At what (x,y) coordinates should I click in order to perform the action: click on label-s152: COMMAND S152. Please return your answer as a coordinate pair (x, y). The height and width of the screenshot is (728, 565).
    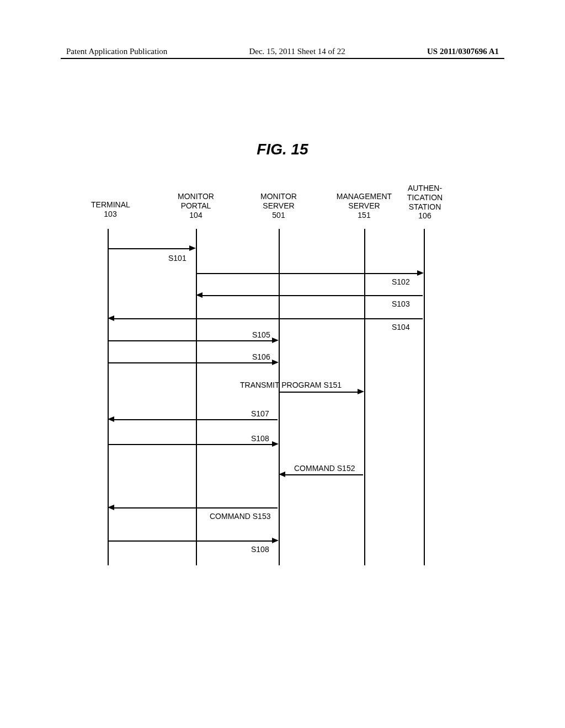
    Looking at the image, I should click on (324, 468).